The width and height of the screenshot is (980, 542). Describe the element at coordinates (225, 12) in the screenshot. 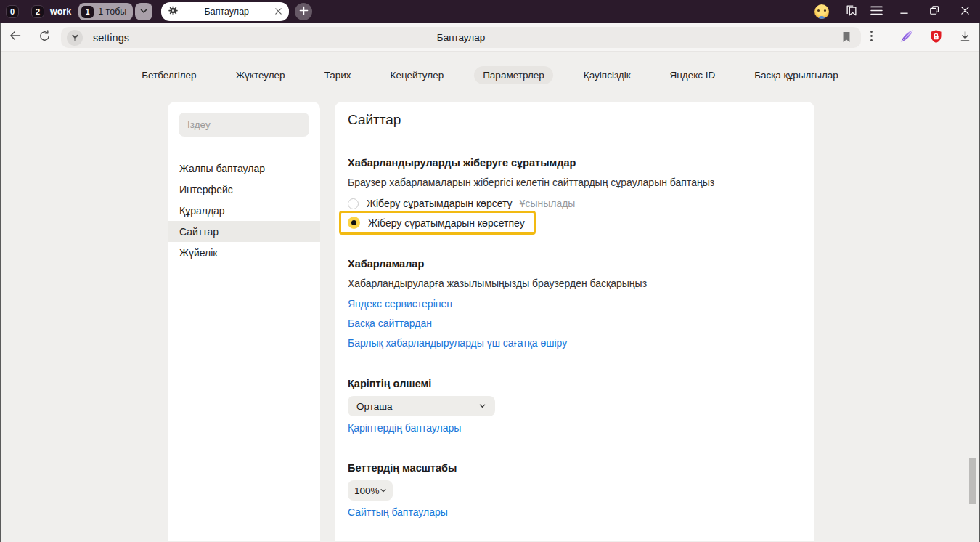

I see `browser-tab-settings: Баптаулар` at that location.